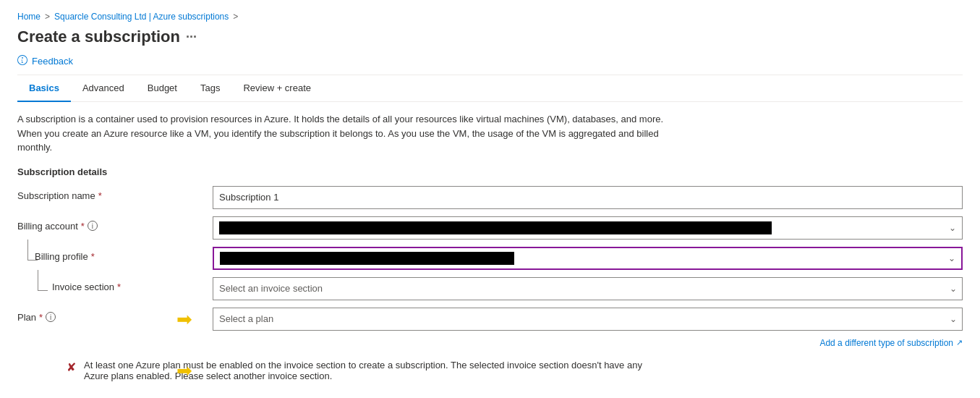 The width and height of the screenshot is (980, 398). What do you see at coordinates (210, 88) in the screenshot?
I see `tab-tags: Tags` at bounding box center [210, 88].